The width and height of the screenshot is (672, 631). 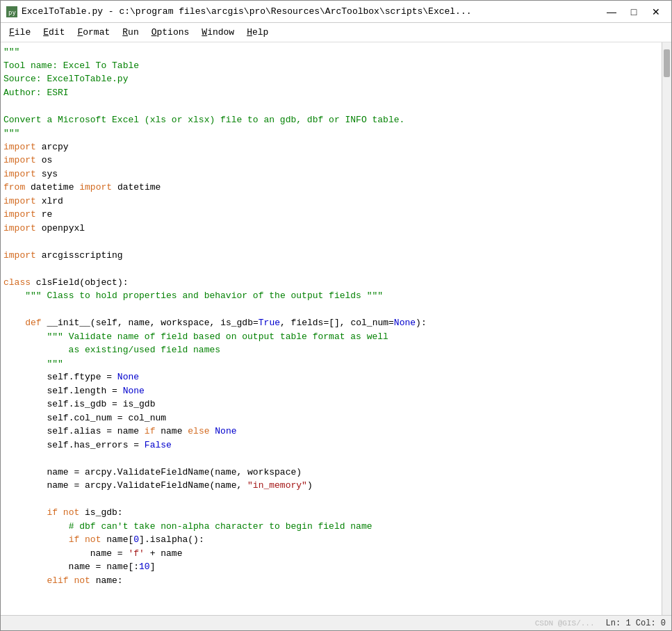 I want to click on window-title: ExcelToTable.py - c:\program files\arcgi…, so click(x=247, y=11).